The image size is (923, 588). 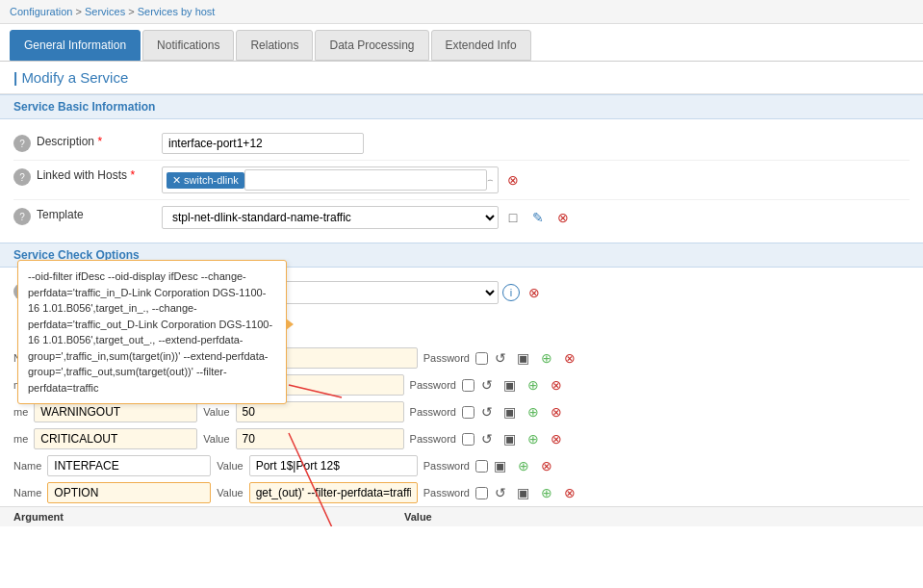 What do you see at coordinates (290, 324) in the screenshot?
I see `tooltip-arrow` at bounding box center [290, 324].